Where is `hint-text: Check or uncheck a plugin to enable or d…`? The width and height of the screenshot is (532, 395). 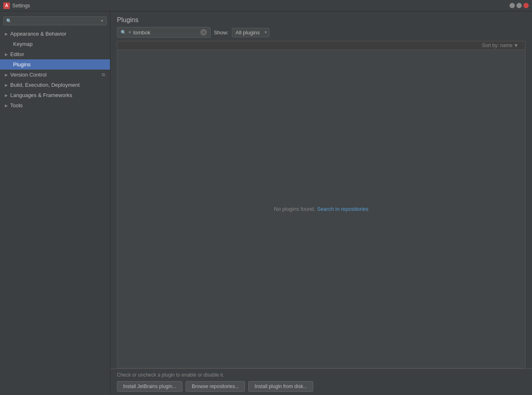 hint-text: Check or uncheck a plugin to enable or d… is located at coordinates (321, 375).